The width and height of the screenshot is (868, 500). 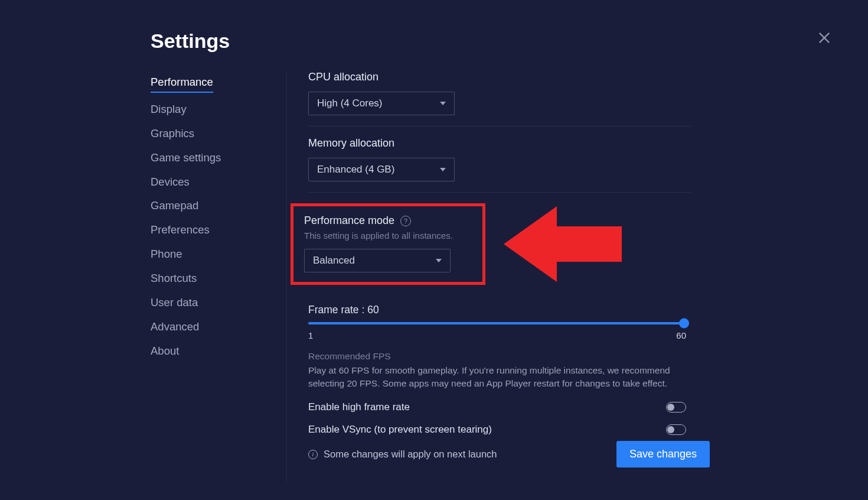 I want to click on sidebar-item-performance: Performance, so click(x=182, y=84).